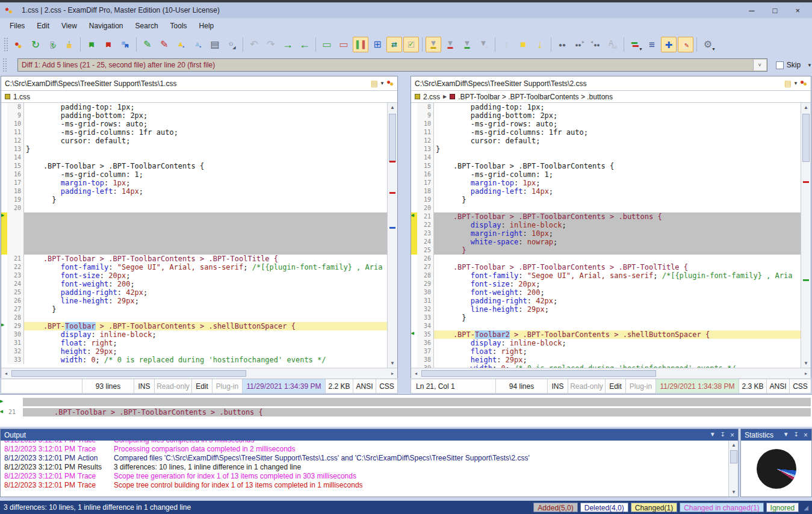  What do you see at coordinates (467, 45) in the screenshot?
I see `filter-added-icon: ▼▬` at bounding box center [467, 45].